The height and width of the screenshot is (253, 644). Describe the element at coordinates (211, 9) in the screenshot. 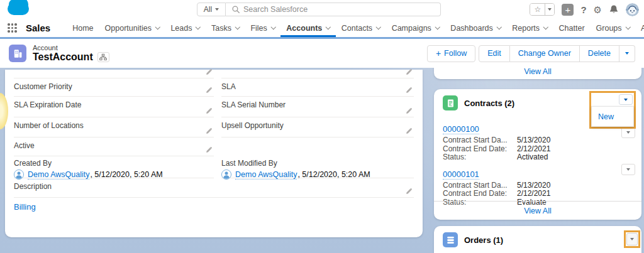

I see `search-scope-button: All` at that location.